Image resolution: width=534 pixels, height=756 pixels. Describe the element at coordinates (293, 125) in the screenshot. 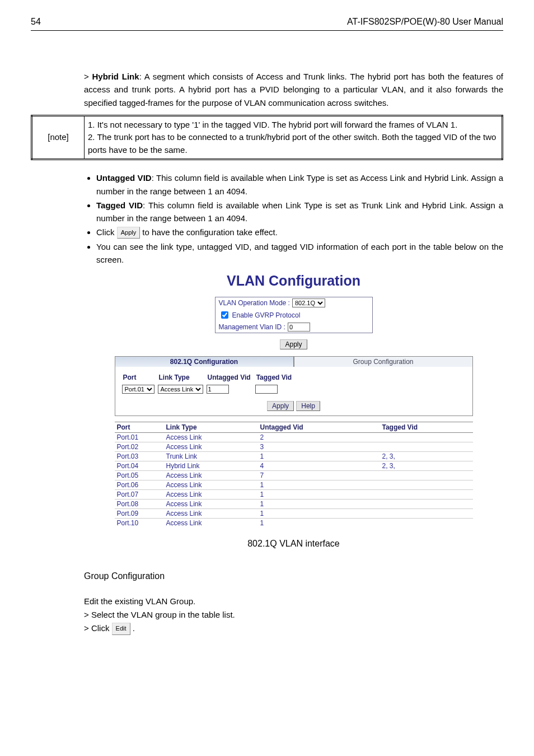

I see `note-line-1: 1. It's not necessary to type '1' in the…` at that location.